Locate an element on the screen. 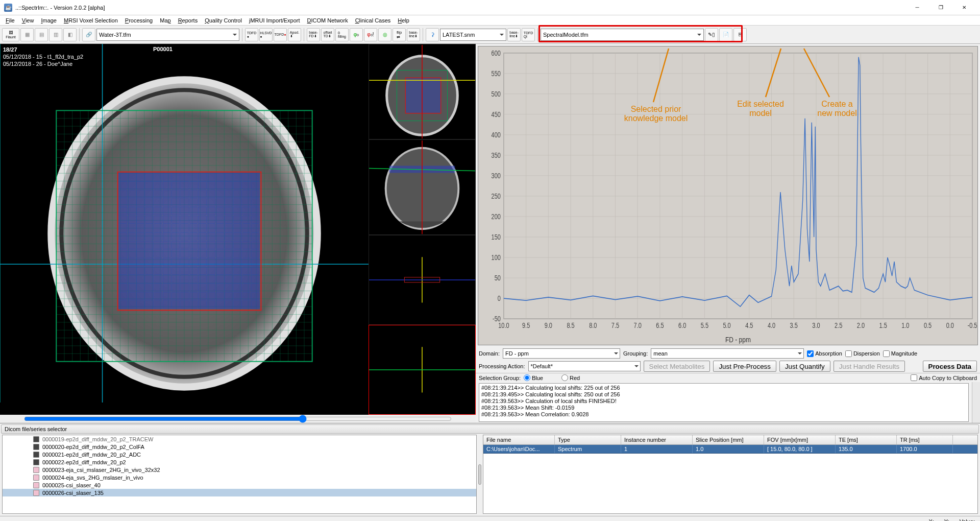  table-header: Slice Position [mm] is located at coordinates (728, 440).